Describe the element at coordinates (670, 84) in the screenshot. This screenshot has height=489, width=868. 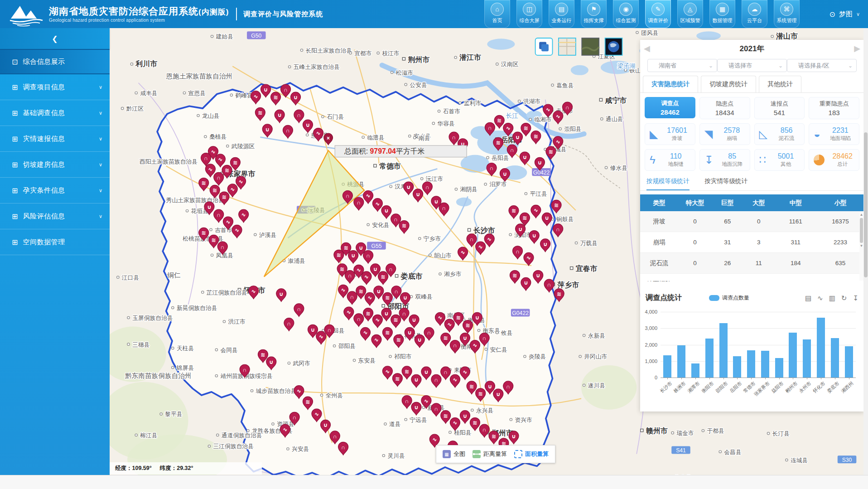
I see `tab-1: 灾害隐患统计` at that location.